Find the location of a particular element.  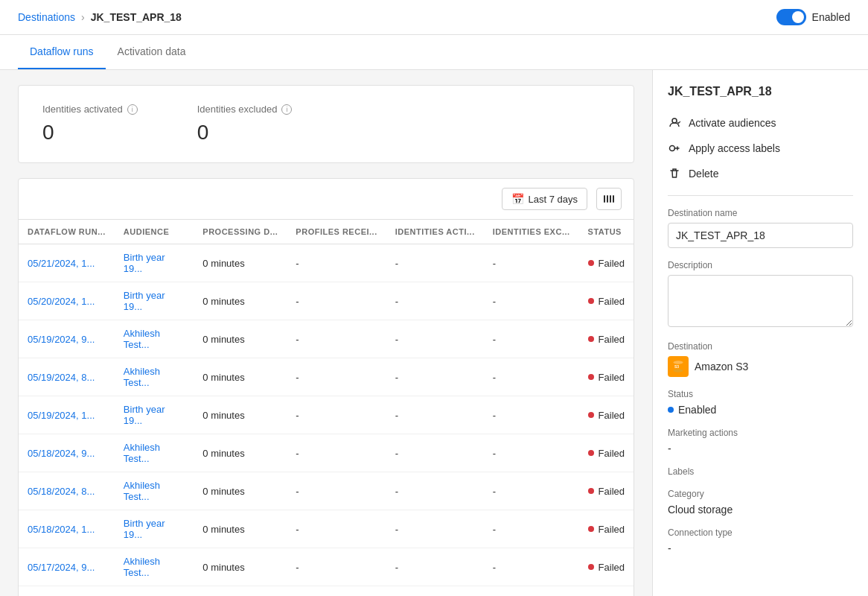

table-row: 05/18/2024, 9... Akhilesh Test... 0 minu… is located at coordinates (326, 453).